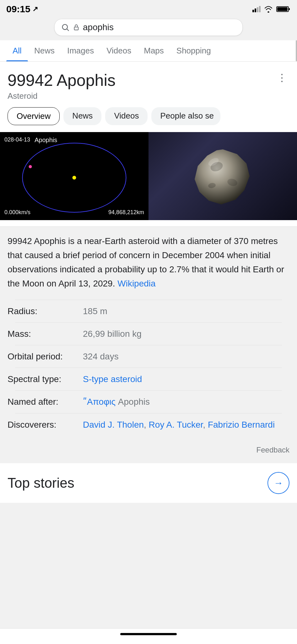  What do you see at coordinates (148, 636) in the screenshot?
I see `bottom-bar` at bounding box center [148, 636].